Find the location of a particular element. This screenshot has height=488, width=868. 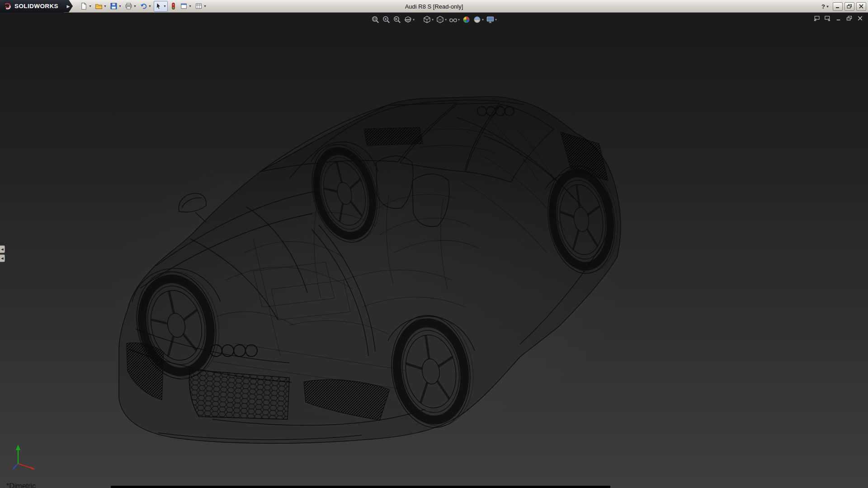

view-settings-icon is located at coordinates (490, 20).